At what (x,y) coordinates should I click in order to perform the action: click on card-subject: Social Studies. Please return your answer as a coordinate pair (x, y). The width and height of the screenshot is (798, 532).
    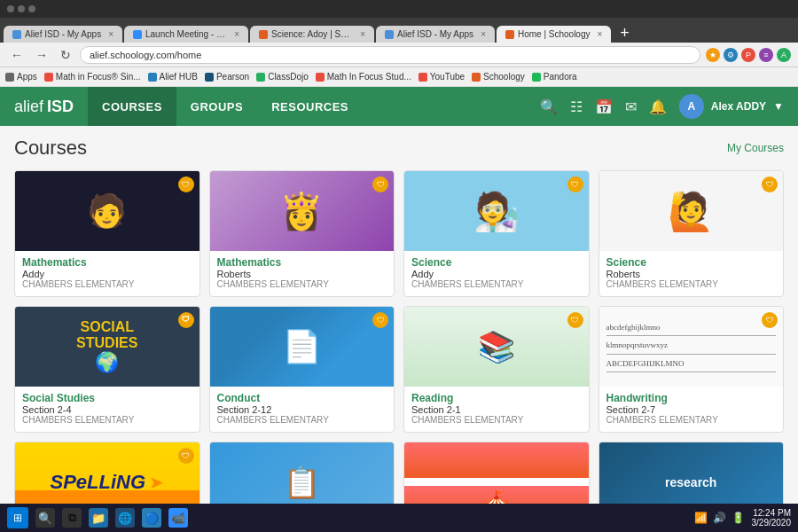
    Looking at the image, I should click on (107, 398).